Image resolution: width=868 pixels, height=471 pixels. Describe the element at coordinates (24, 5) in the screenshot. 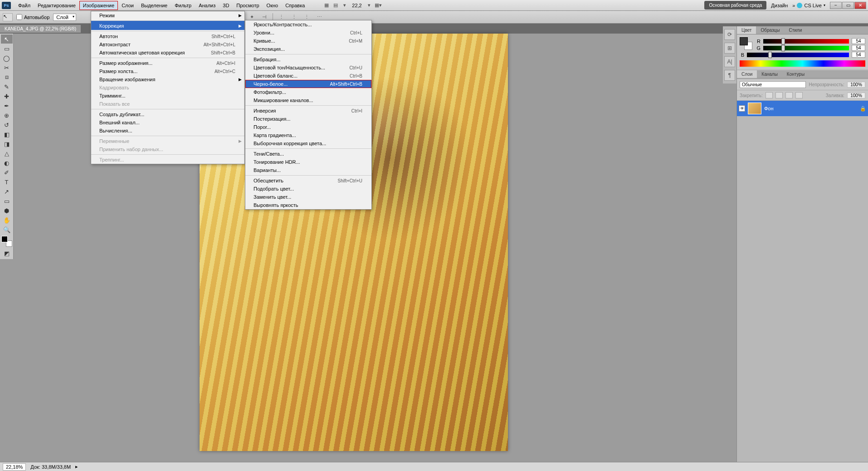

I see `menu-file: Файл` at that location.